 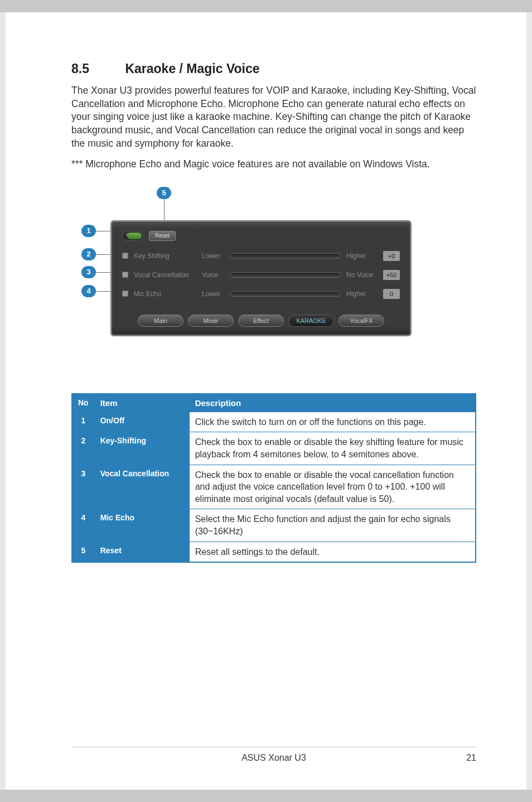 I want to click on section-number: 8.5, so click(x=96, y=69).